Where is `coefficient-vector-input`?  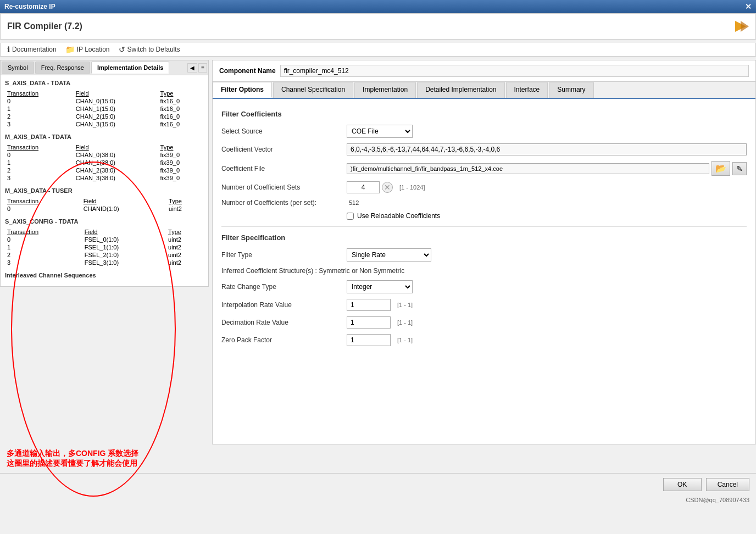 coefficient-vector-input is located at coordinates (547, 149).